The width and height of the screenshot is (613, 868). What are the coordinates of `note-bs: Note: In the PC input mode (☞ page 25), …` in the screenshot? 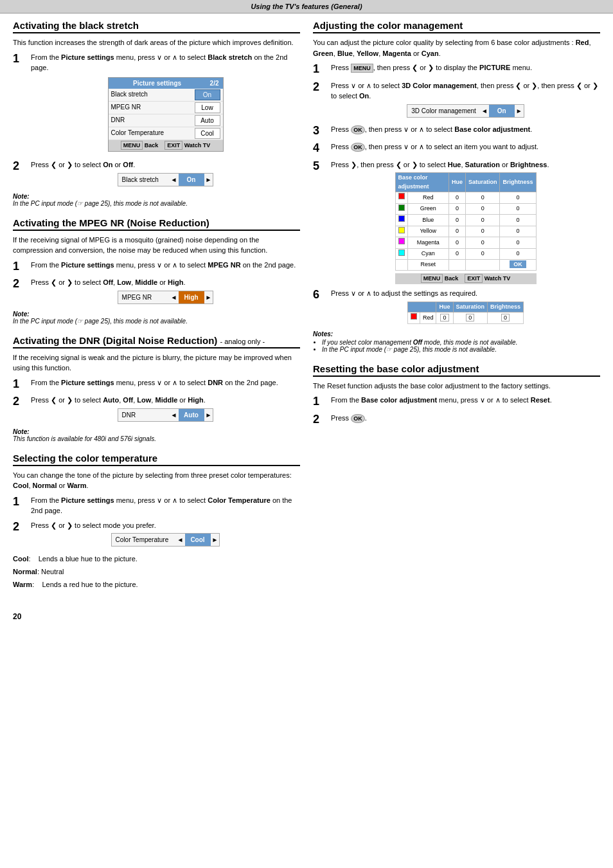 It's located at (157, 200).